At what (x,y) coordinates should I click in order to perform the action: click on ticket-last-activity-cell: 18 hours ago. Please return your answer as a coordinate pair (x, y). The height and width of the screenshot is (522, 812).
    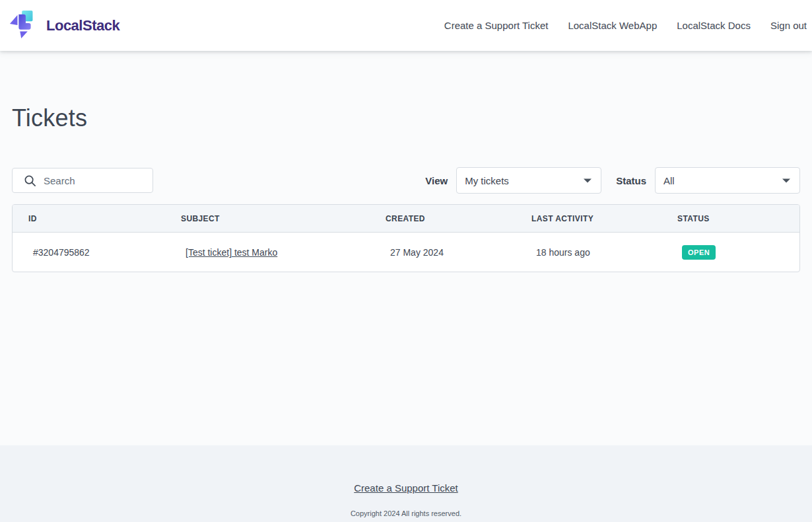
    Looking at the image, I should click on (589, 252).